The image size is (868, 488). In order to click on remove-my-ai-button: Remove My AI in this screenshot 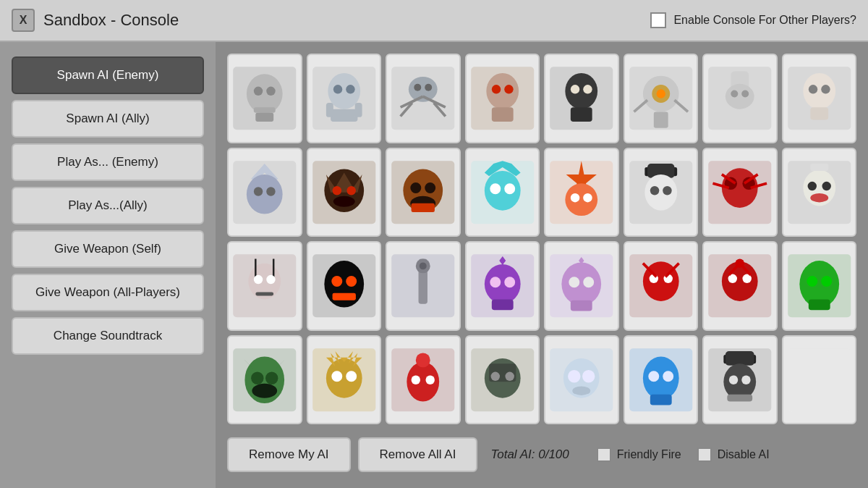, I will do `click(289, 455)`.